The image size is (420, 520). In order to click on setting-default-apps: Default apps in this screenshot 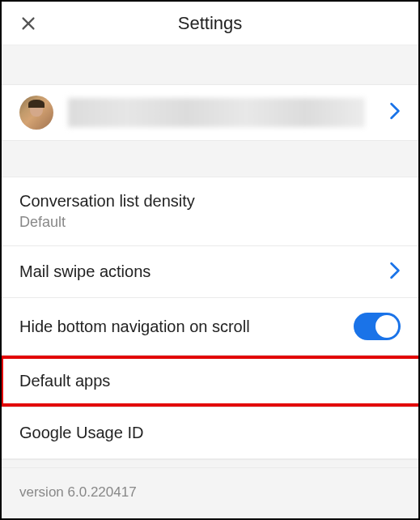, I will do `click(210, 381)`.